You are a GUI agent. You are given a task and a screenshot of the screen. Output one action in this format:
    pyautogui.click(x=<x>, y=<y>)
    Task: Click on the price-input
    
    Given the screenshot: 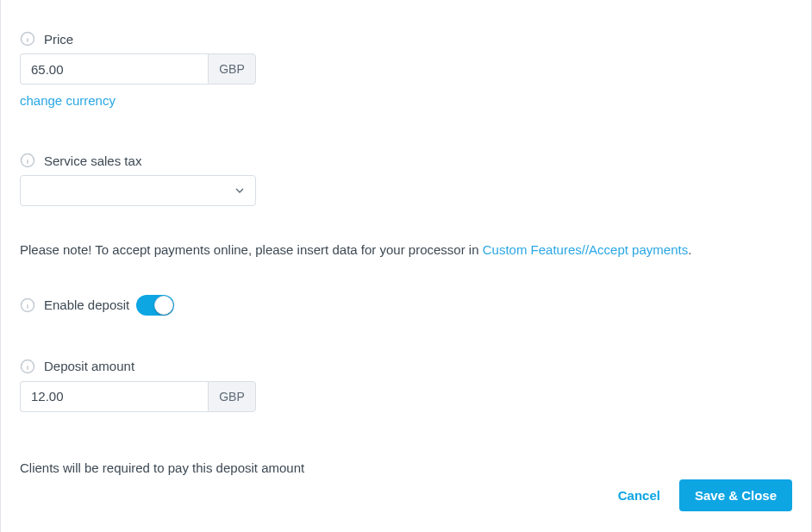 What is the action you would take?
    pyautogui.click(x=114, y=69)
    